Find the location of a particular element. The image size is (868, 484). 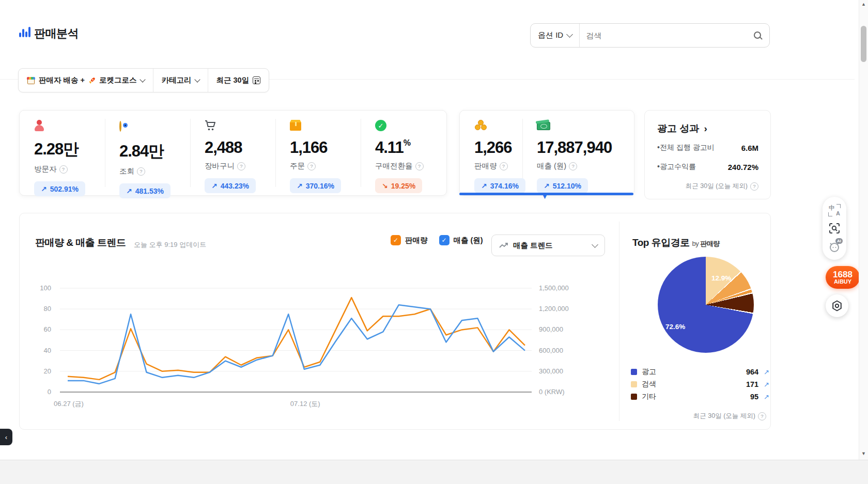

left-axis-tick: 20 is located at coordinates (48, 371).